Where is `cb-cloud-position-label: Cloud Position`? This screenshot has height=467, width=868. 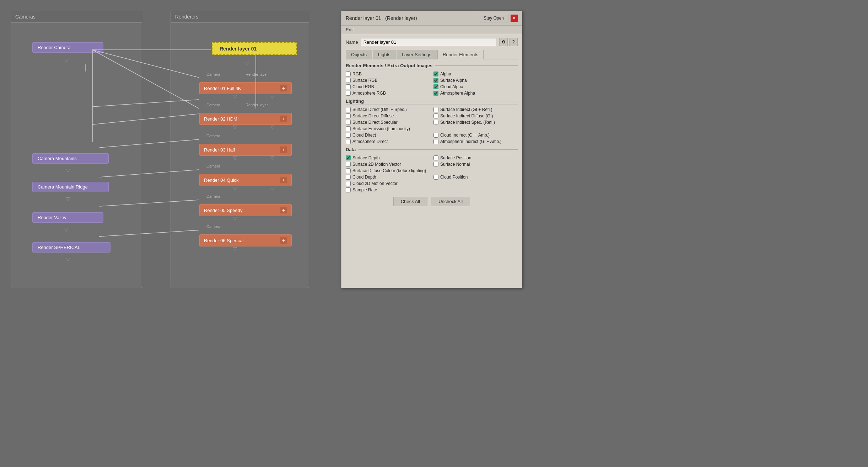
cb-cloud-position-label: Cloud Position is located at coordinates (454, 177).